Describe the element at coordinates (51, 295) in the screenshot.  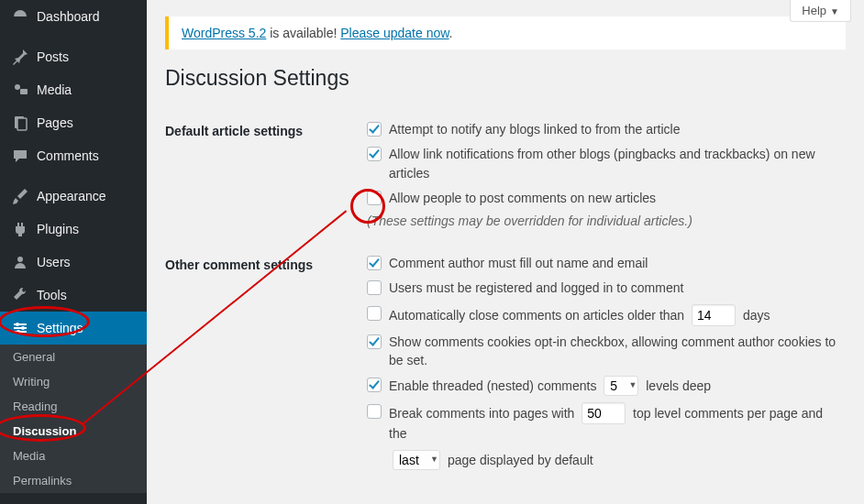
I see `sidebar-label: Tools` at that location.